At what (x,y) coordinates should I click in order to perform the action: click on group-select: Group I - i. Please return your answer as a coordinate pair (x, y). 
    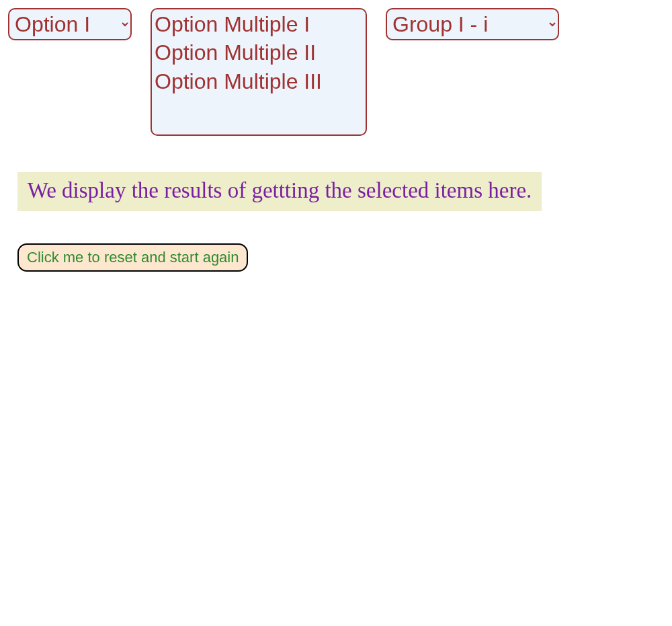
    Looking at the image, I should click on (472, 24).